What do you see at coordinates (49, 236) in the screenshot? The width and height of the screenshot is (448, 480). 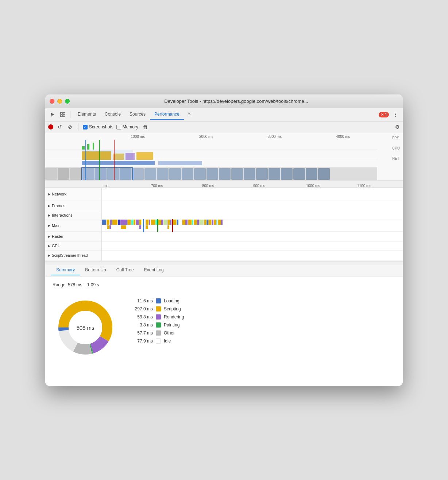 I see `raster-triangle: ▶` at bounding box center [49, 236].